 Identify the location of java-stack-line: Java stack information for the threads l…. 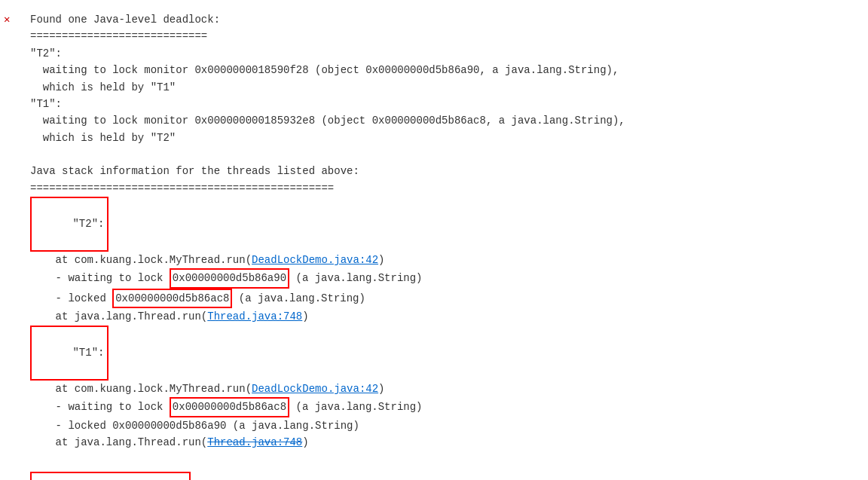
(434, 171).